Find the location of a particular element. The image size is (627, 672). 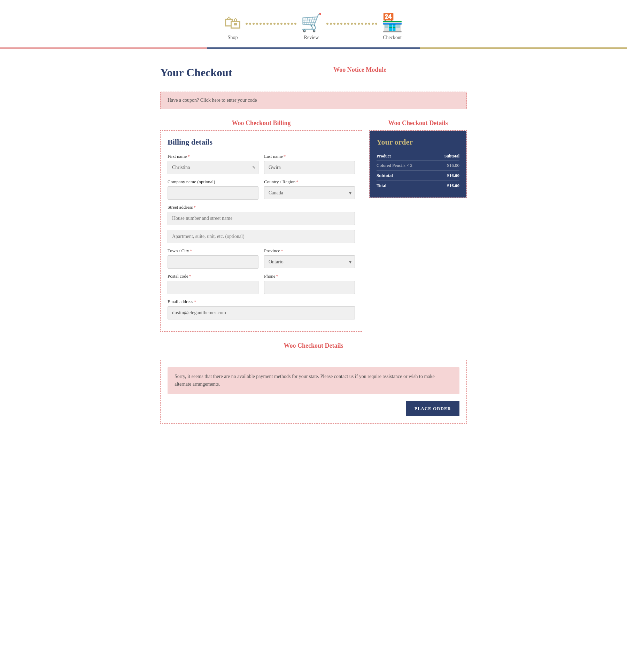

step-checkout: 🏪 Checkout is located at coordinates (392, 27).